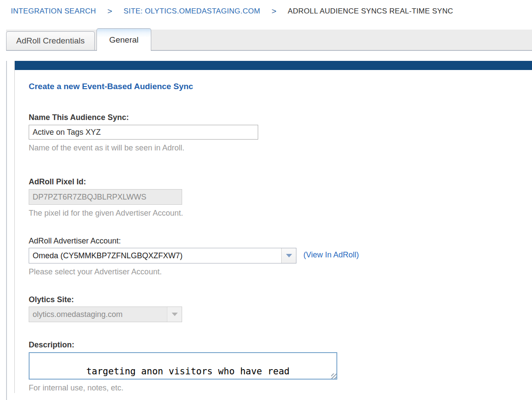 The image size is (532, 400). I want to click on advertiser-account-value: Omeda (CY5MMKBP7ZFNLGBQXZFXW7), so click(106, 256).